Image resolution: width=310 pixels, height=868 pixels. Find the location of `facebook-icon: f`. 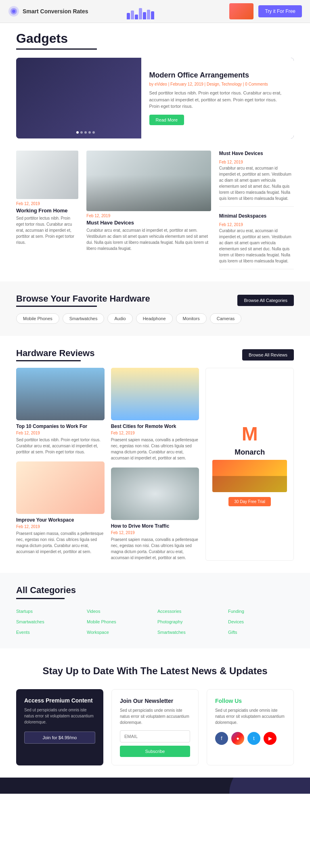

facebook-icon: f is located at coordinates (222, 738).